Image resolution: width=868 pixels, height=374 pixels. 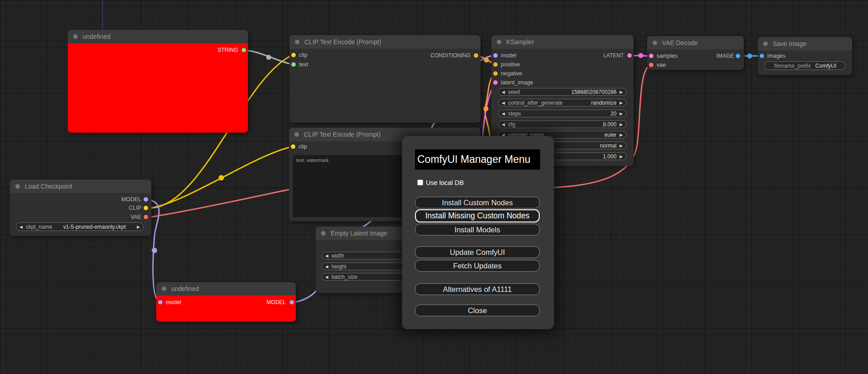 What do you see at coordinates (477, 289) in the screenshot?
I see `alternatives-of-a1111-button: Alternatives of A1111` at bounding box center [477, 289].